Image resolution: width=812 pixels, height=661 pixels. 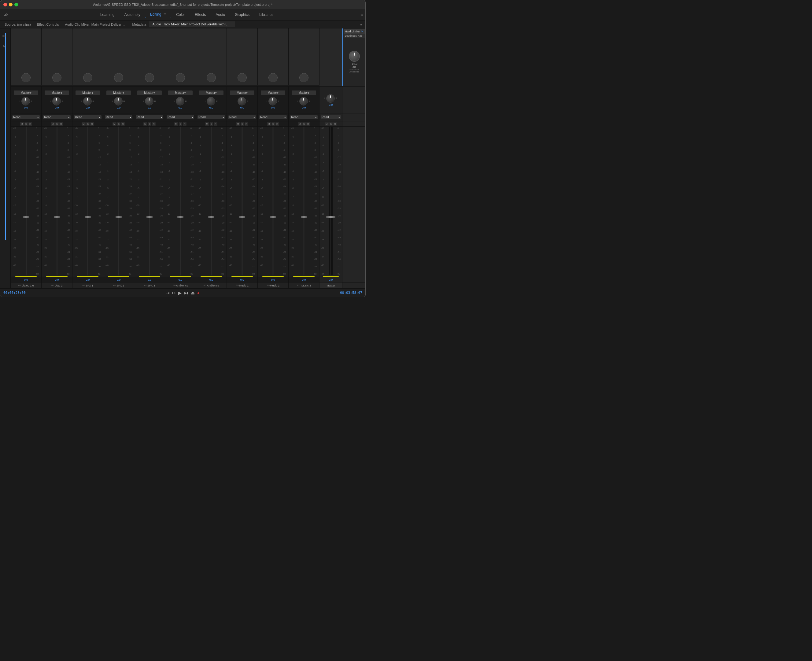 What do you see at coordinates (22, 124) in the screenshot?
I see `mute-btn-1: M` at bounding box center [22, 124].